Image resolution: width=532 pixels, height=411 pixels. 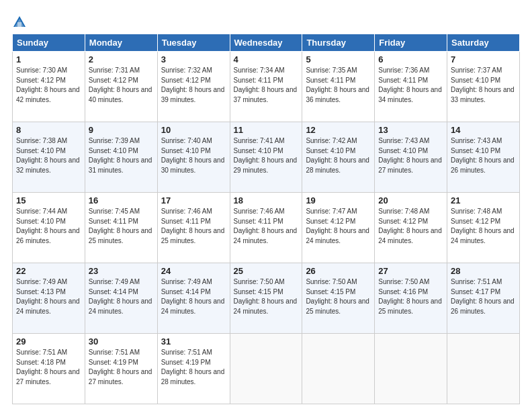 I want to click on day-info: Sunrise: 7:38 AMSunset: 4:10 PMDaylight:…, so click(x=48, y=156).